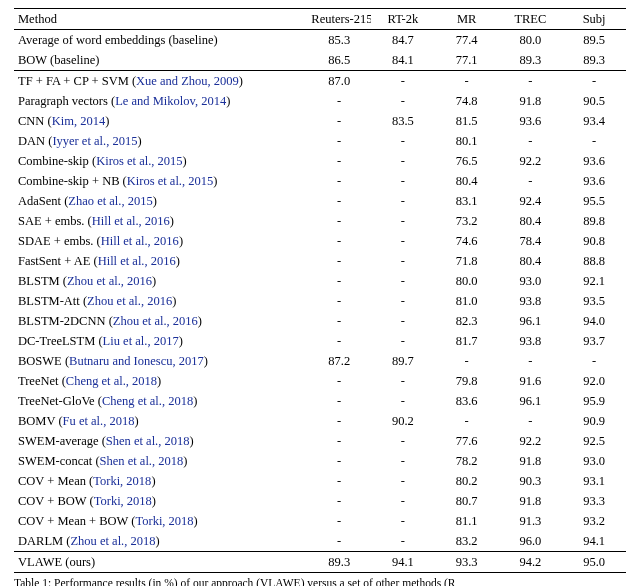 The width and height of the screenshot is (640, 586). I want to click on method-cell: COV + BOW (Torki, 2018), so click(160, 501).